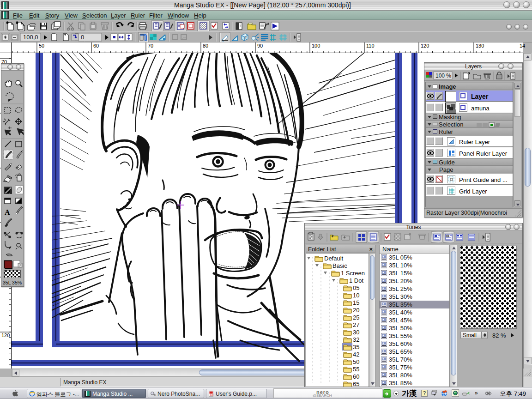  I want to click on svg-text: 1 Dot, so click(357, 281).